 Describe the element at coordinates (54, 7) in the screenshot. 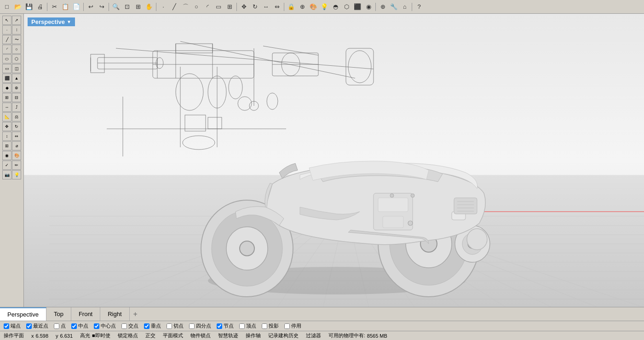

I see `cut-icon: ✂` at that location.